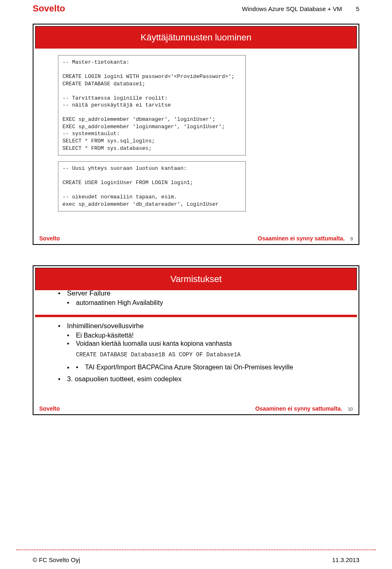 The width and height of the screenshot is (392, 569). What do you see at coordinates (202, 298) in the screenshot?
I see `list-item: Server Failure automaatinen High Availab…` at bounding box center [202, 298].